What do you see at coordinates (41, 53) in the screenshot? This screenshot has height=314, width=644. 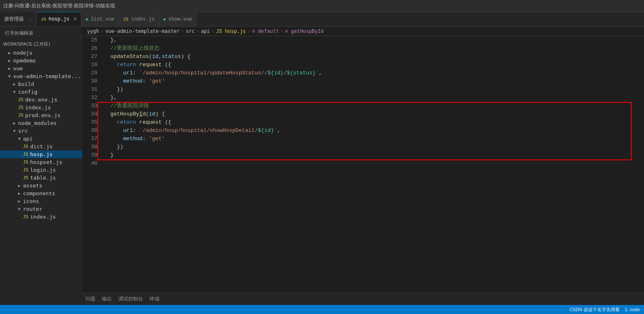 I see `sidebar-item-nodejs: ▶ nodejs` at bounding box center [41, 53].